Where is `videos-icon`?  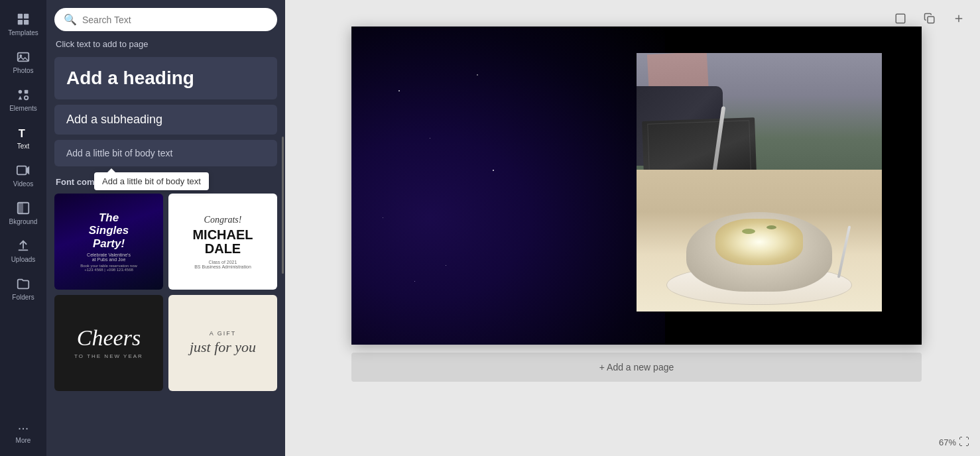 videos-icon is located at coordinates (23, 170).